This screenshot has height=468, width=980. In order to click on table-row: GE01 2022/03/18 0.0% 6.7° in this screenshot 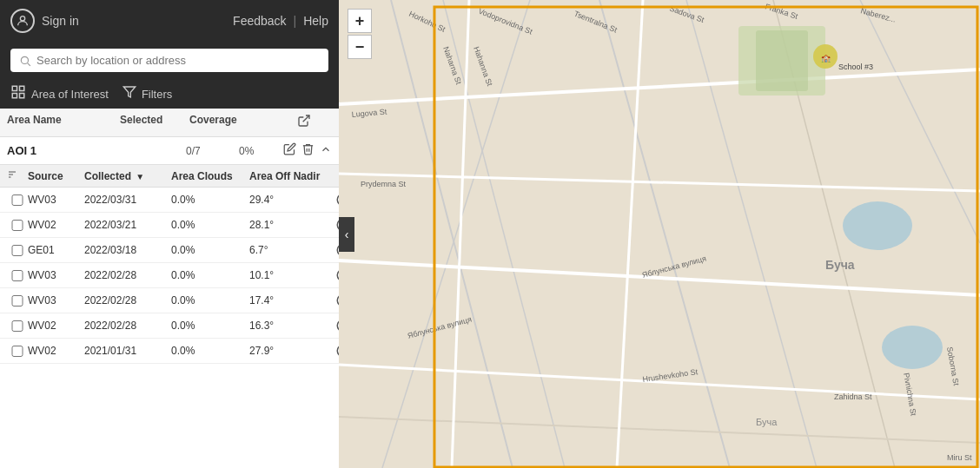, I will do `click(169, 250)`.